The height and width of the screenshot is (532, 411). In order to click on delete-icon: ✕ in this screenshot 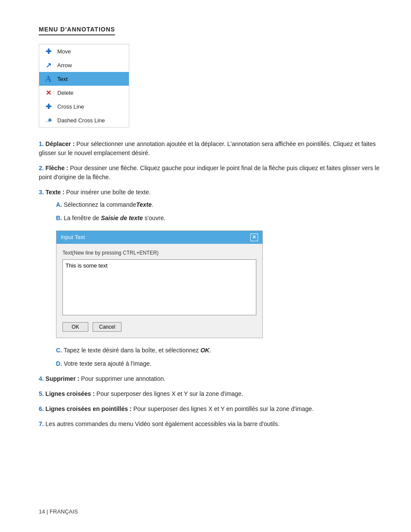, I will do `click(48, 93)`.